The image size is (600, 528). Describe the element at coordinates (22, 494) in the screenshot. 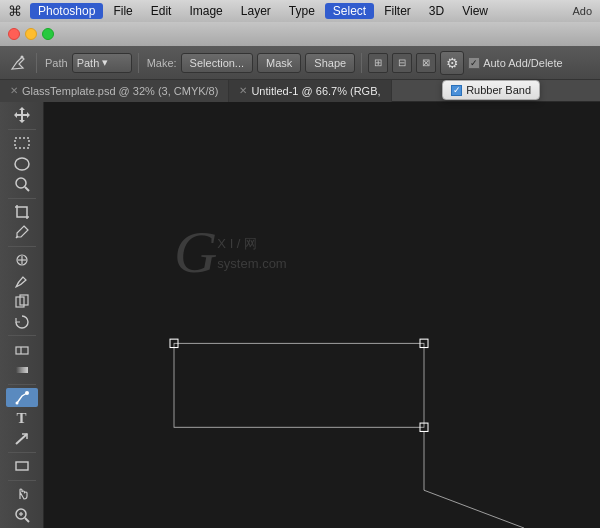

I see `hand-tool` at that location.